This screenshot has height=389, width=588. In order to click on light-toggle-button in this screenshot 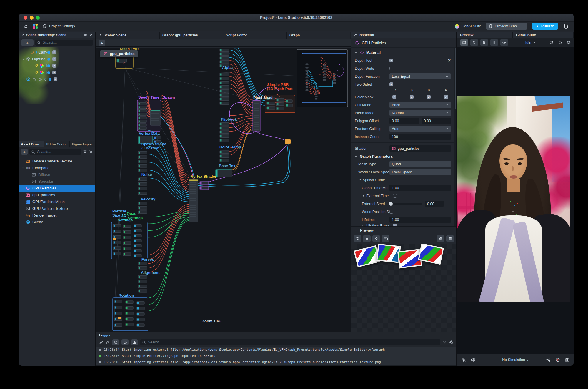, I will do `click(376, 239)`.